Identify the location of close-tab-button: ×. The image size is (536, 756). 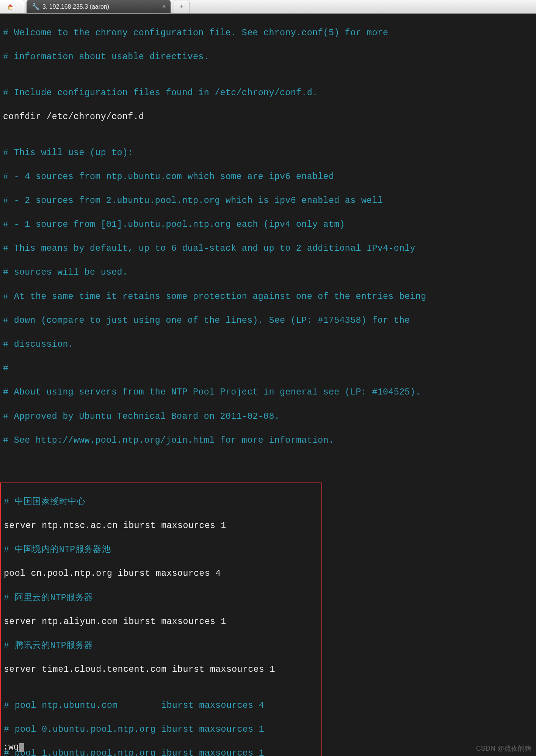
(164, 7).